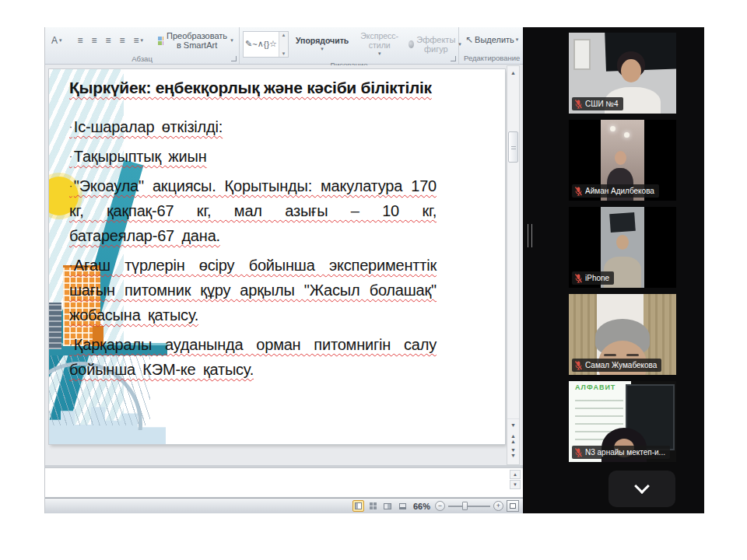  I want to click on group-label-editing: Редактирование, so click(492, 58).